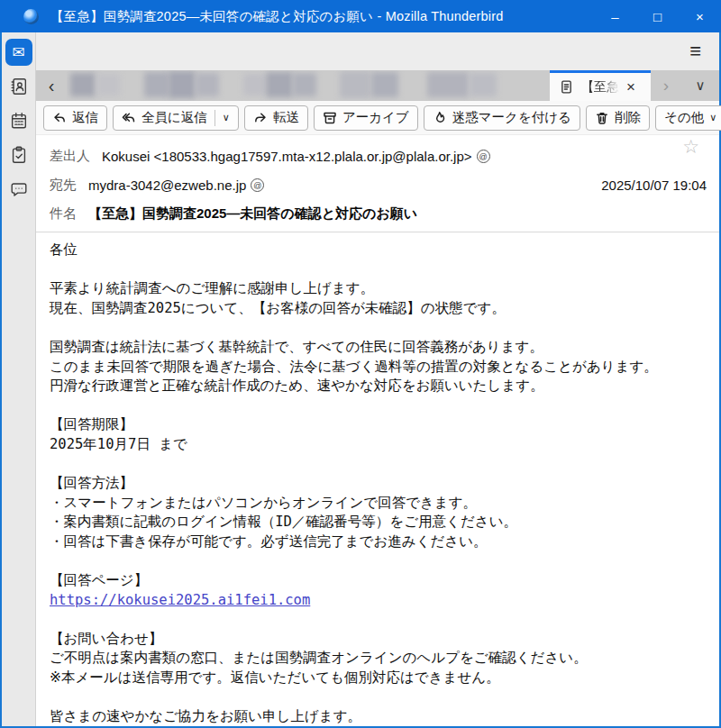 Image resolution: width=721 pixels, height=728 pixels. What do you see at coordinates (631, 86) in the screenshot?
I see `tab-close-button: ×` at bounding box center [631, 86].